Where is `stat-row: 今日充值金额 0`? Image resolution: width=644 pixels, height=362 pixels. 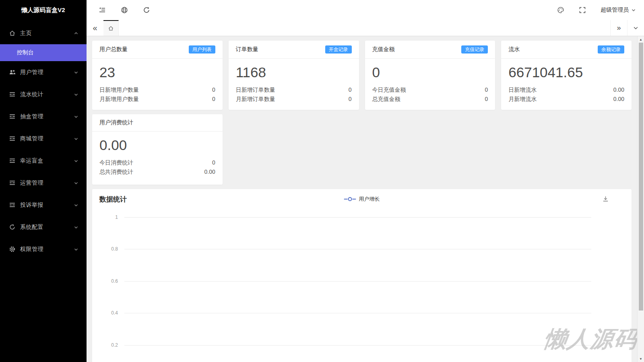
stat-row: 今日充值金额 0 is located at coordinates (430, 90).